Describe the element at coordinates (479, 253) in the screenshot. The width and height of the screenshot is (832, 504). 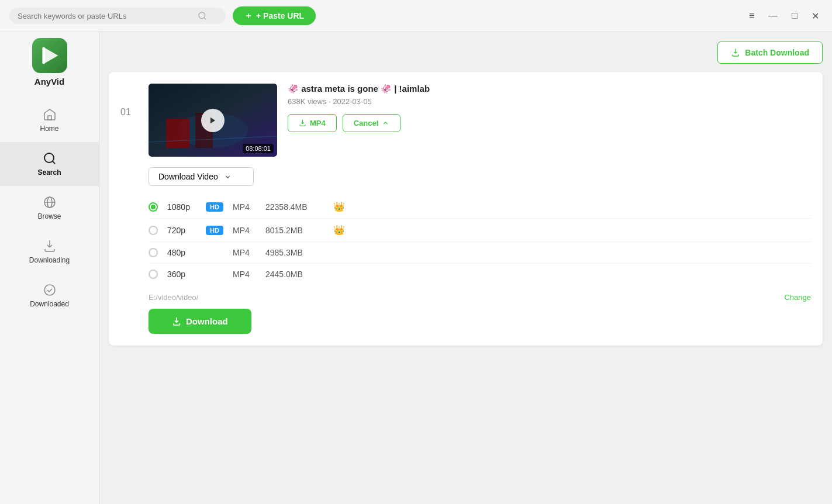
I see `quality-row-480p: 480p MP4 4985.3MB` at that location.